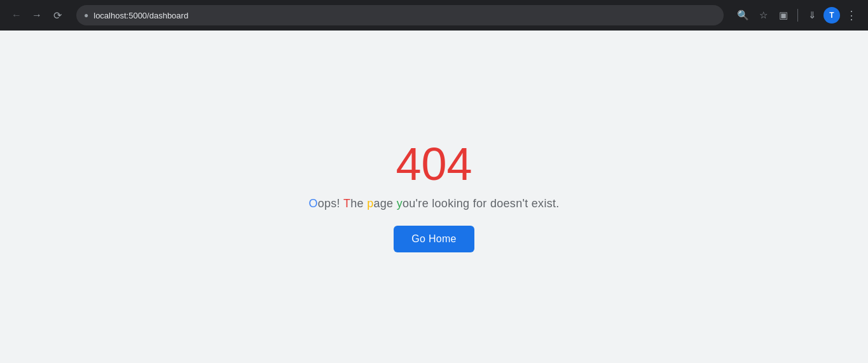  Describe the element at coordinates (370, 203) in the screenshot. I see `msg-p: p` at that location.